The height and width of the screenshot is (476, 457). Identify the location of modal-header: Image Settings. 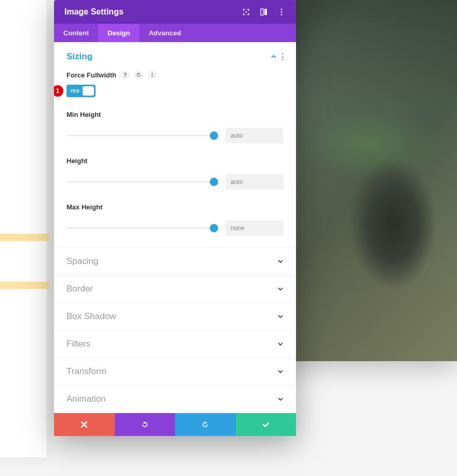
(175, 12).